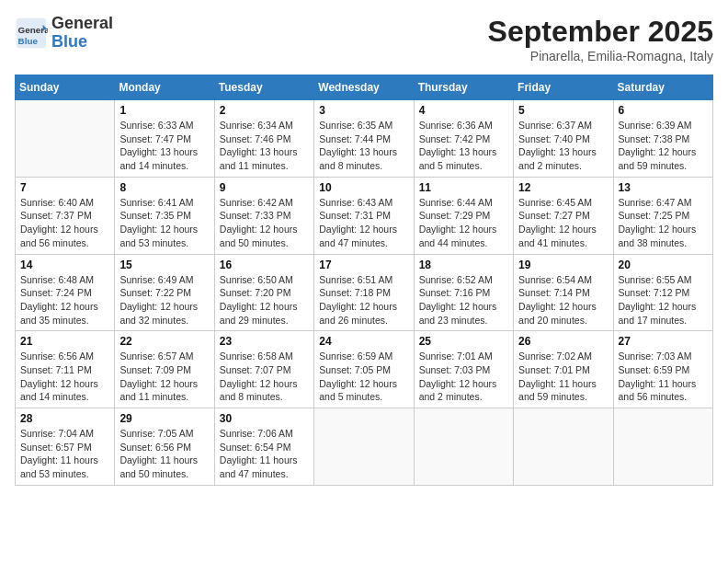  Describe the element at coordinates (563, 377) in the screenshot. I see `cell-details: Sunrise: 7:02 AMSunset: 7:01 PMDaylight:…` at that location.